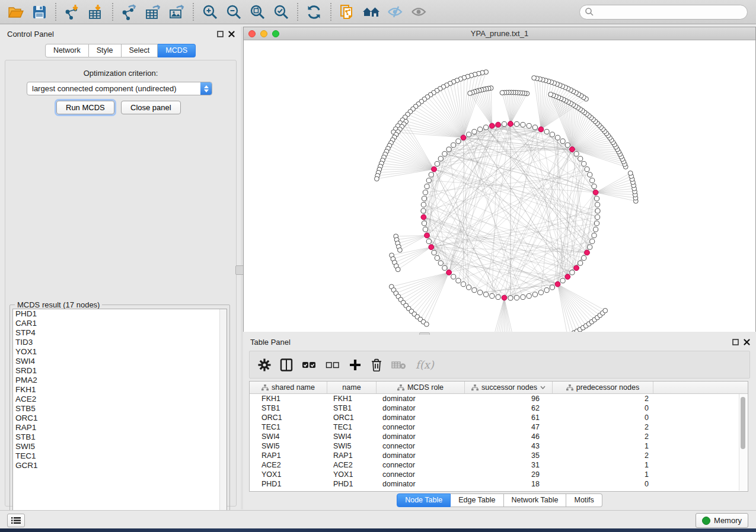 The width and height of the screenshot is (756, 532). What do you see at coordinates (96, 12) in the screenshot?
I see `import-table-button` at bounding box center [96, 12].